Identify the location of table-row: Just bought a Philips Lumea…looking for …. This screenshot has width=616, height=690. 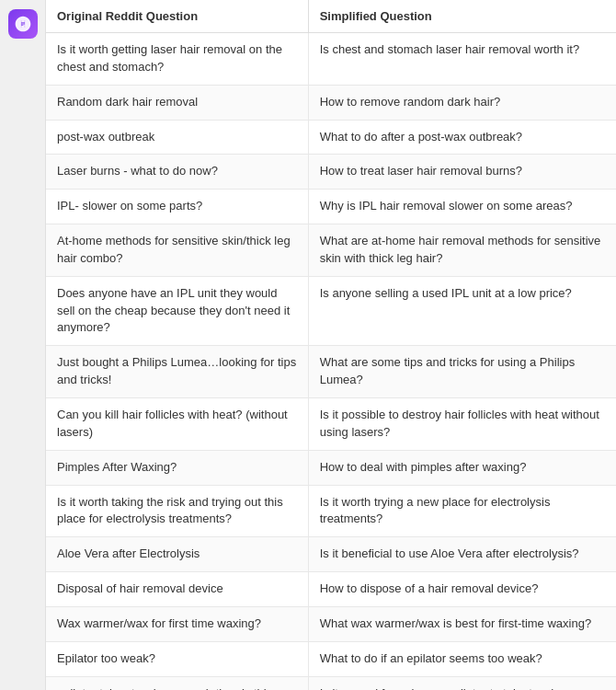
(331, 372).